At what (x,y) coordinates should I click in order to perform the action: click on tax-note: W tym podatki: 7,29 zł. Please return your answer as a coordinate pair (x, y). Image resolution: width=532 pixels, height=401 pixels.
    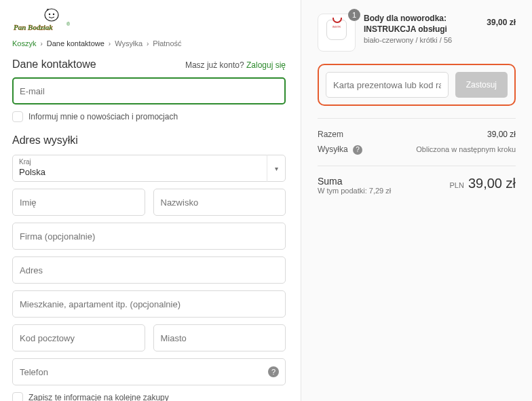
    Looking at the image, I should click on (354, 191).